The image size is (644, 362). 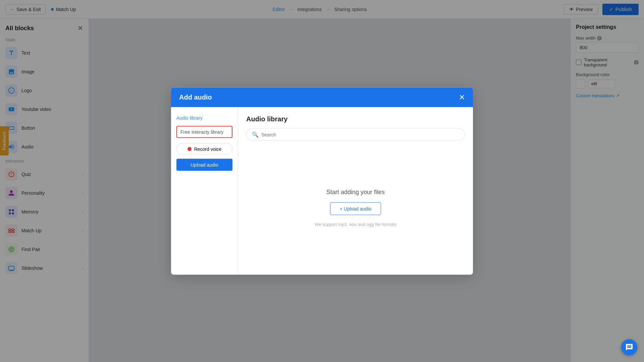 I want to click on chat-button, so click(x=629, y=347).